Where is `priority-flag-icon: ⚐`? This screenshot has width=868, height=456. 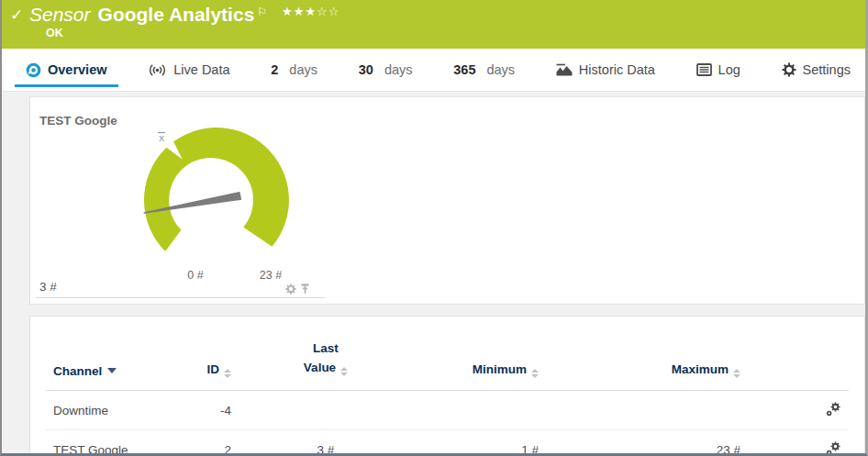
priority-flag-icon: ⚐ is located at coordinates (262, 12).